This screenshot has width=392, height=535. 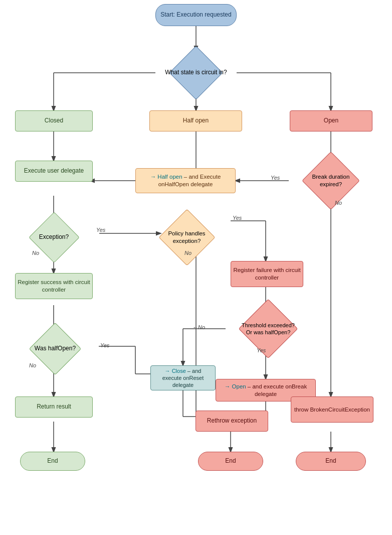 What do you see at coordinates (54, 286) in the screenshot?
I see `register-success-node: Register success with circuit controller` at bounding box center [54, 286].